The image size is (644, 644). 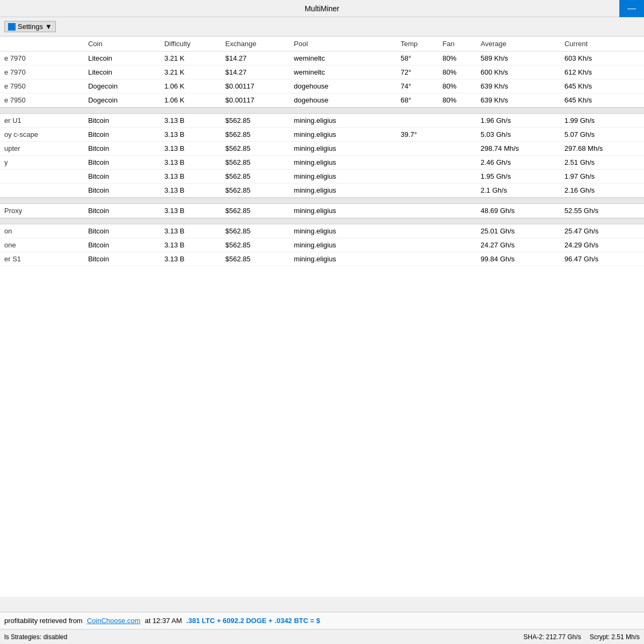 I want to click on table-row: er S1 Bitcoin 3.13 B $562.85 mining.elig…, so click(x=322, y=259).